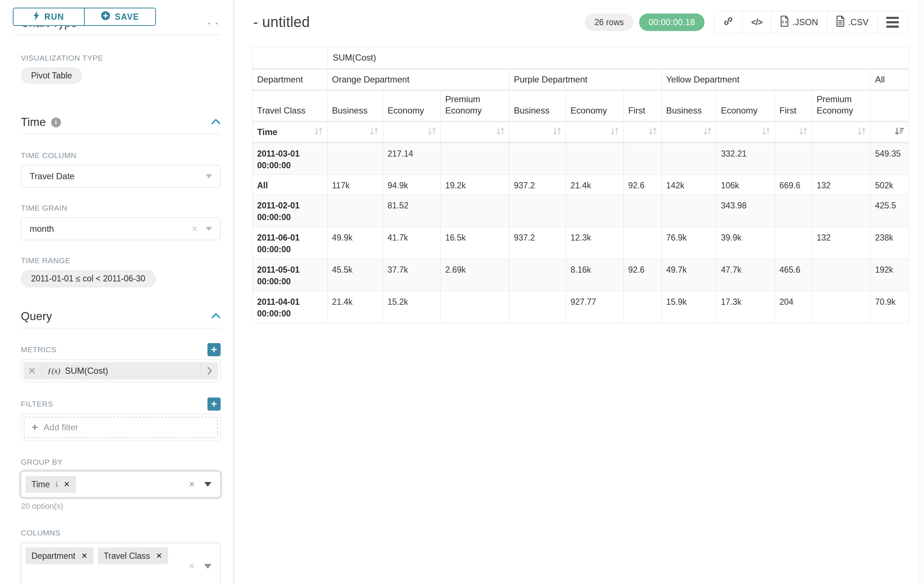 Image resolution: width=924 pixels, height=584 pixels. Describe the element at coordinates (581, 159) in the screenshot. I see `table-row: 2011-03-01 00:00:00217.14332.21549.35` at that location.